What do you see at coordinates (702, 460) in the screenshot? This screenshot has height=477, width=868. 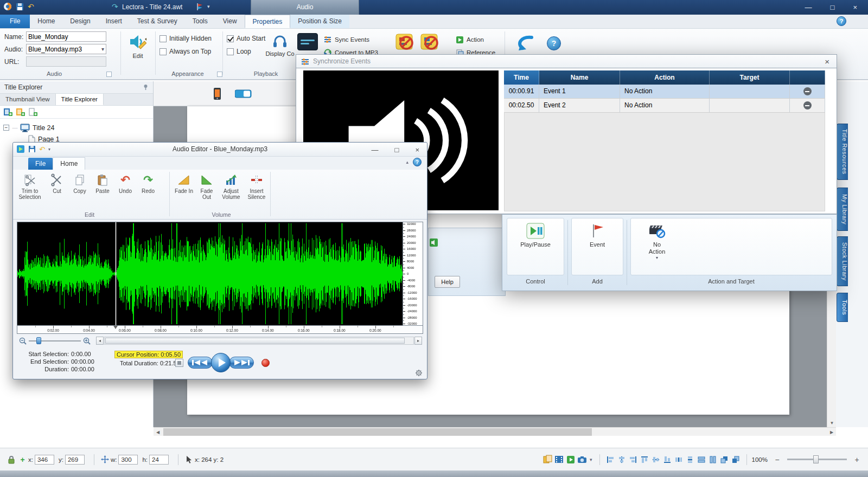 I see `same-width-icon` at bounding box center [702, 460].